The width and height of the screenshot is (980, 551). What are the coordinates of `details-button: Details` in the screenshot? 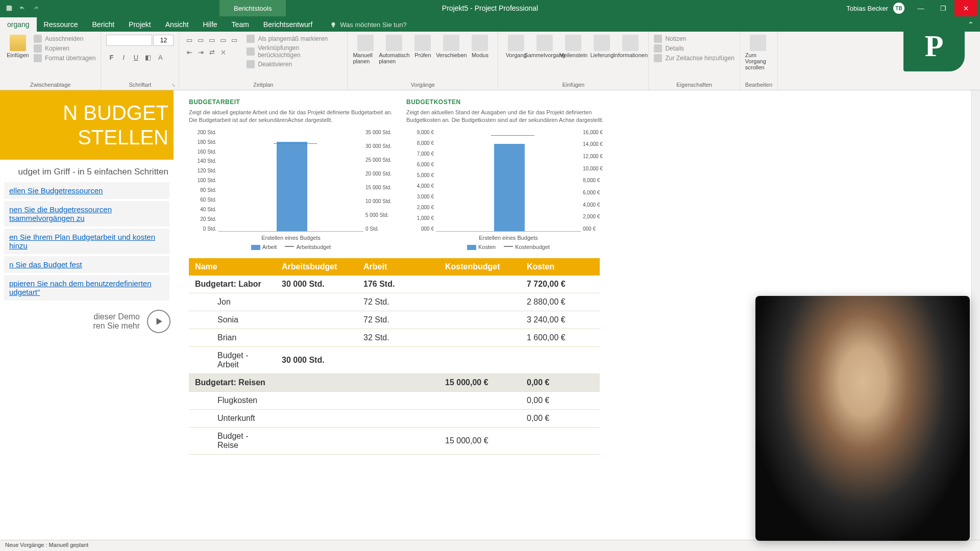 It's located at (694, 48).